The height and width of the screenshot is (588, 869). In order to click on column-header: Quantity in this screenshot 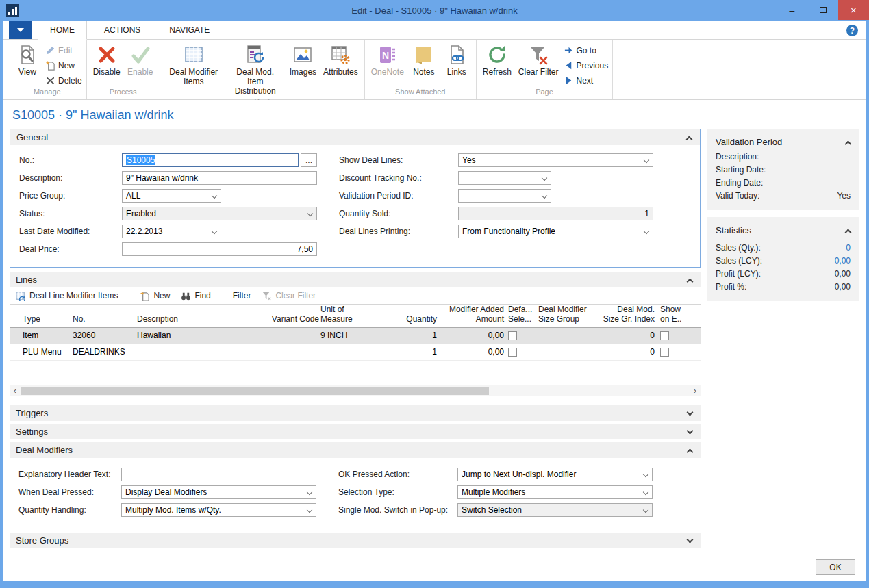, I will do `click(401, 319)`.